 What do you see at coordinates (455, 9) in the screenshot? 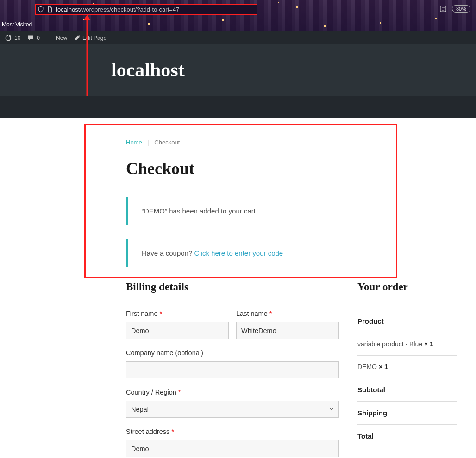
I see `zoom-controls: 80%` at bounding box center [455, 9].